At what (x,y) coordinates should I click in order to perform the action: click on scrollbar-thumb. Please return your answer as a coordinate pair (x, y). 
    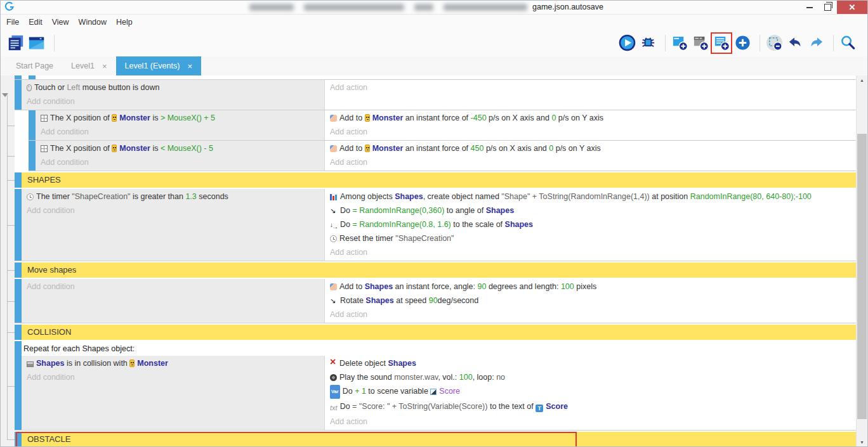
    Looking at the image, I should click on (862, 276).